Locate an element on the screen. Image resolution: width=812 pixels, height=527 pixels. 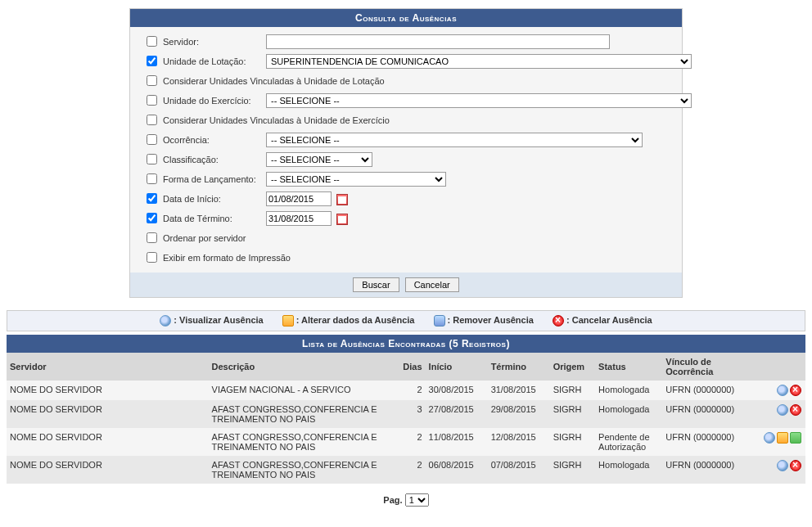
servidor-input is located at coordinates (438, 42).